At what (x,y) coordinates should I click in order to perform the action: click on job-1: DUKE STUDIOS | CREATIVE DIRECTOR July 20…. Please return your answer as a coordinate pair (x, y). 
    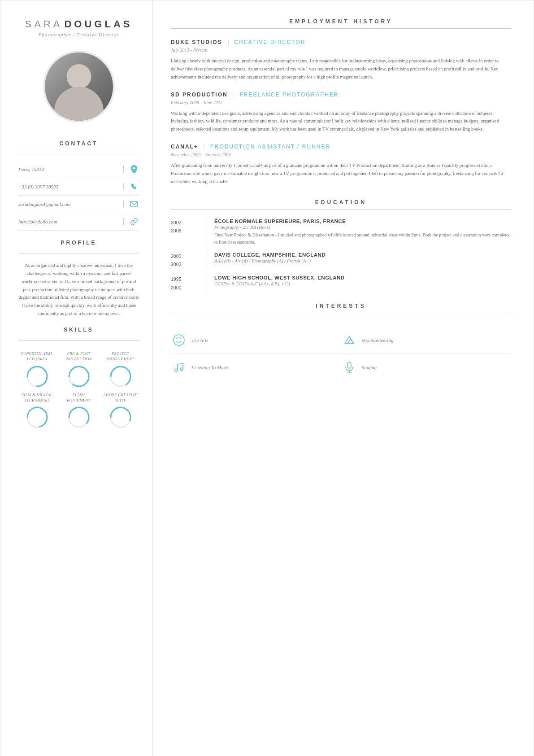
    Looking at the image, I should click on (341, 64).